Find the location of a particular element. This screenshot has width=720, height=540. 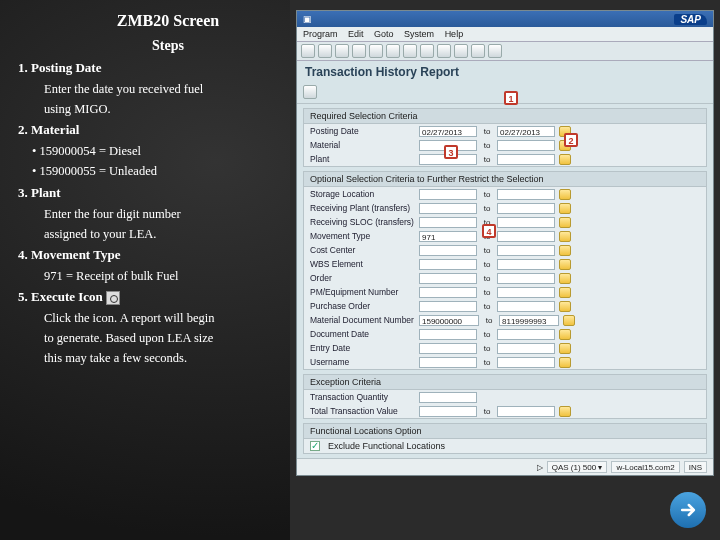

callout-2: 2 is located at coordinates (571, 140).